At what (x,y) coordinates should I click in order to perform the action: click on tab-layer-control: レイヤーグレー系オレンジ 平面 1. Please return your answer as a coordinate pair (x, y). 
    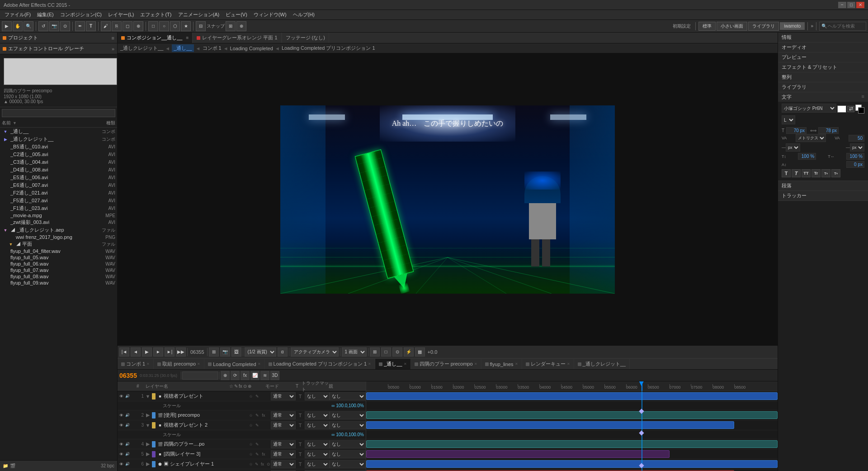
    Looking at the image, I should click on (237, 38).